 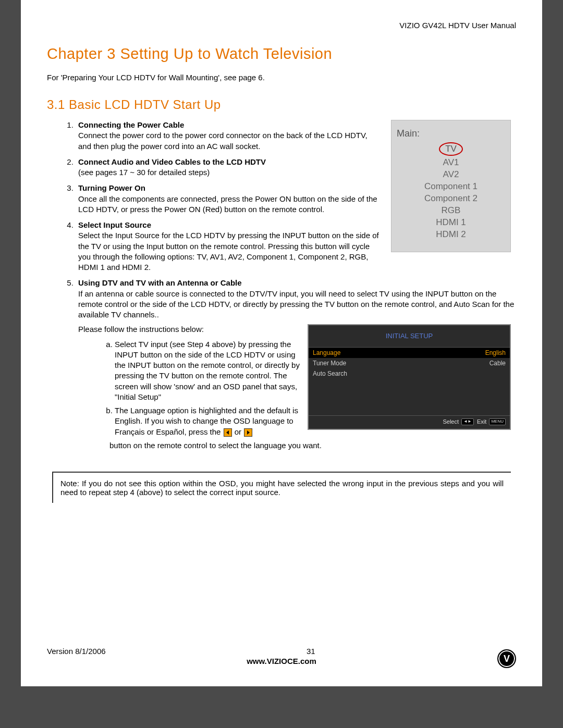 What do you see at coordinates (409, 377) in the screenshot?
I see `osd-initial-setup: INITIAL SETUP Language English Tuner Mod…` at bounding box center [409, 377].